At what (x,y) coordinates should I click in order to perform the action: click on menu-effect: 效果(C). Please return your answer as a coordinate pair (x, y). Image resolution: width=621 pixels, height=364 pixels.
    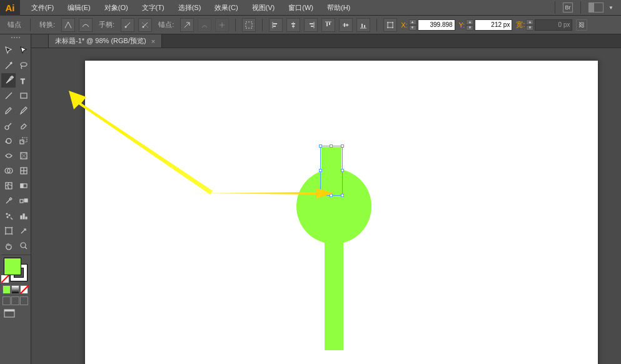
    Looking at the image, I should click on (226, 8).